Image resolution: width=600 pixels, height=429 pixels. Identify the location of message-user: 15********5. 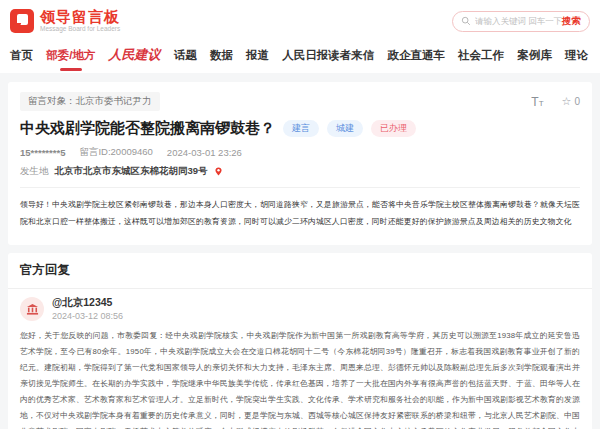
(42, 152).